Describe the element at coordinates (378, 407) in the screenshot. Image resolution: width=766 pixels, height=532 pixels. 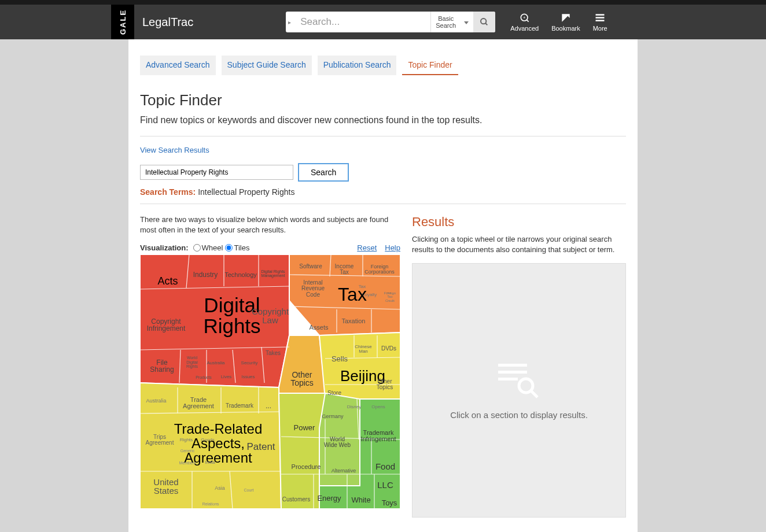
I see `tile-opens: Opens` at that location.